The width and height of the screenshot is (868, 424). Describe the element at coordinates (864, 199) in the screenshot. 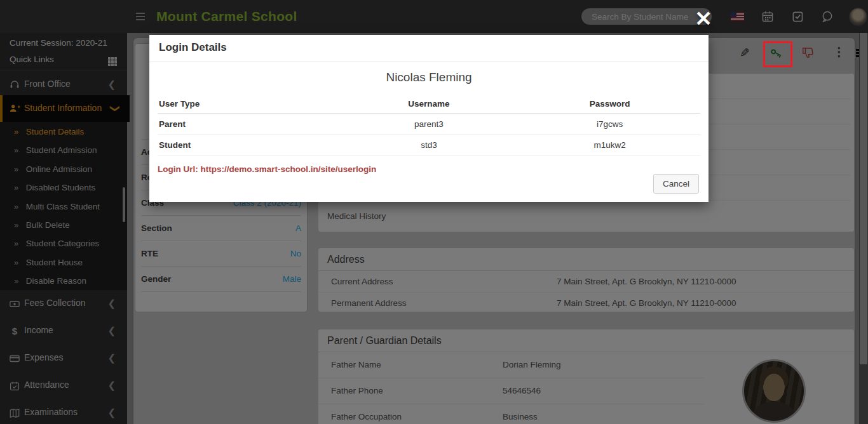

I see `scrollbar-thumb` at that location.